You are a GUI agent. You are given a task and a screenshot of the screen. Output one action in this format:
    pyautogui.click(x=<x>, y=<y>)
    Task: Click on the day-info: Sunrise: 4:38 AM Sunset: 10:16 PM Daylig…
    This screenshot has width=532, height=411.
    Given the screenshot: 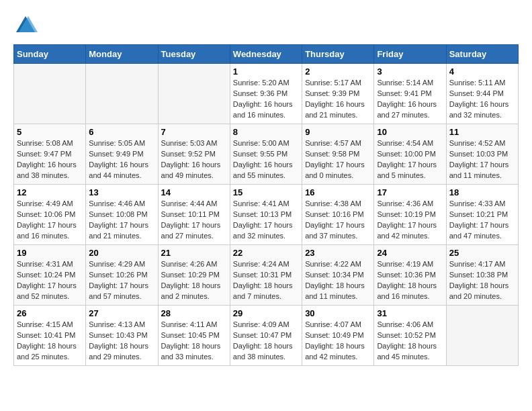 What is the action you would take?
    pyautogui.click(x=338, y=220)
    